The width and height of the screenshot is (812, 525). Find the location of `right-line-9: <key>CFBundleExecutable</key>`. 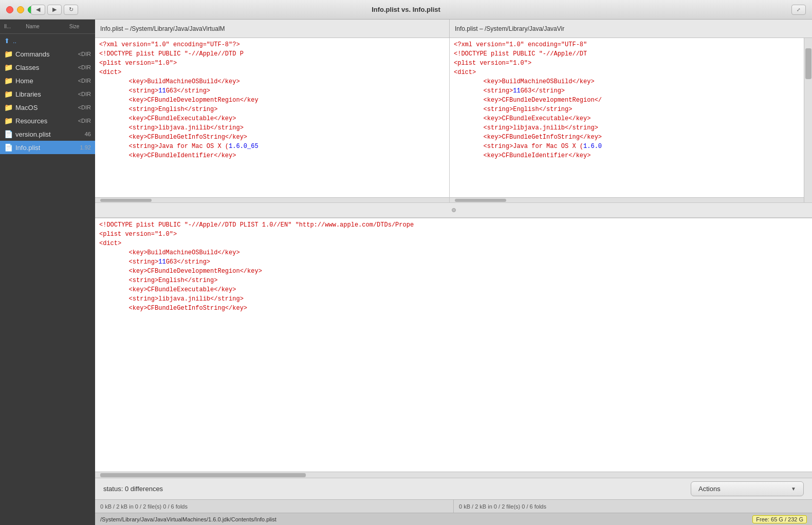

right-line-9: <key>CFBundleExecutable</key> is located at coordinates (627, 119).